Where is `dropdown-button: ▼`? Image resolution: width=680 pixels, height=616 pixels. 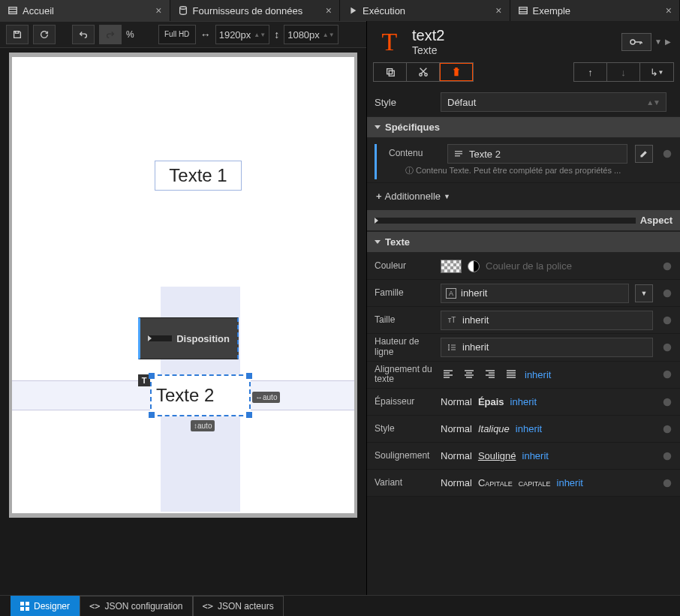
dropdown-button: ▼ is located at coordinates (644, 293).